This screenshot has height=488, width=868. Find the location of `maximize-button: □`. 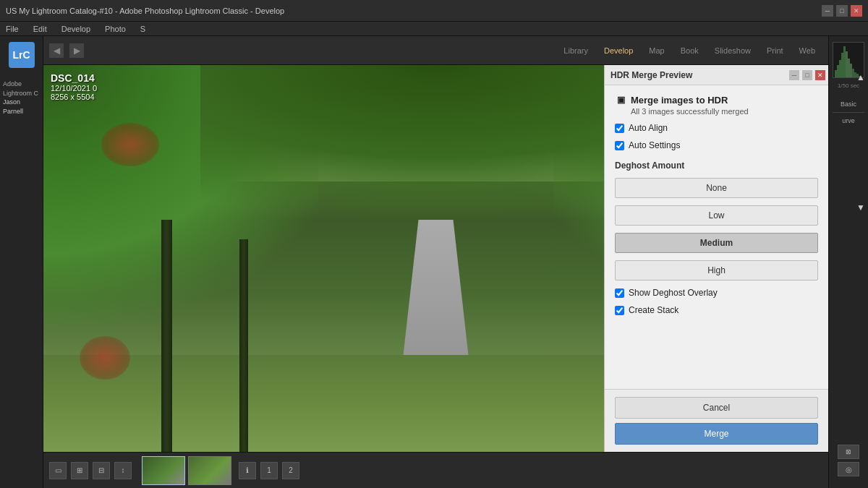

maximize-button: □ is located at coordinates (842, 11).